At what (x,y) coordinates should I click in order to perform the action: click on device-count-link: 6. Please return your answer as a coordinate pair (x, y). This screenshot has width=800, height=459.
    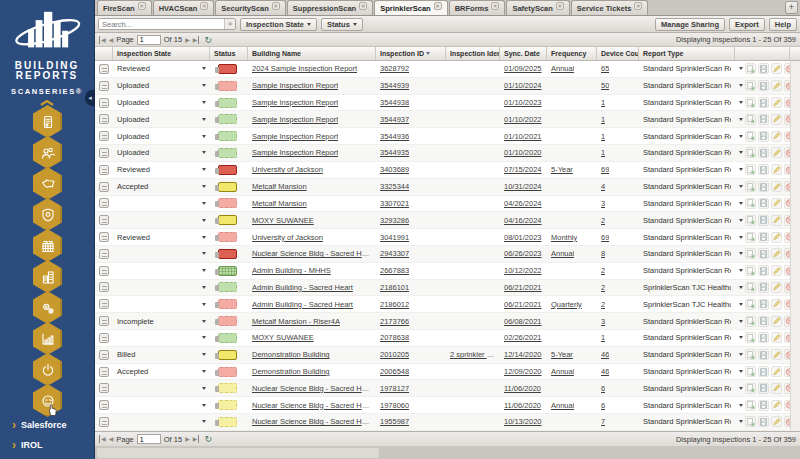
    Looking at the image, I should click on (603, 388).